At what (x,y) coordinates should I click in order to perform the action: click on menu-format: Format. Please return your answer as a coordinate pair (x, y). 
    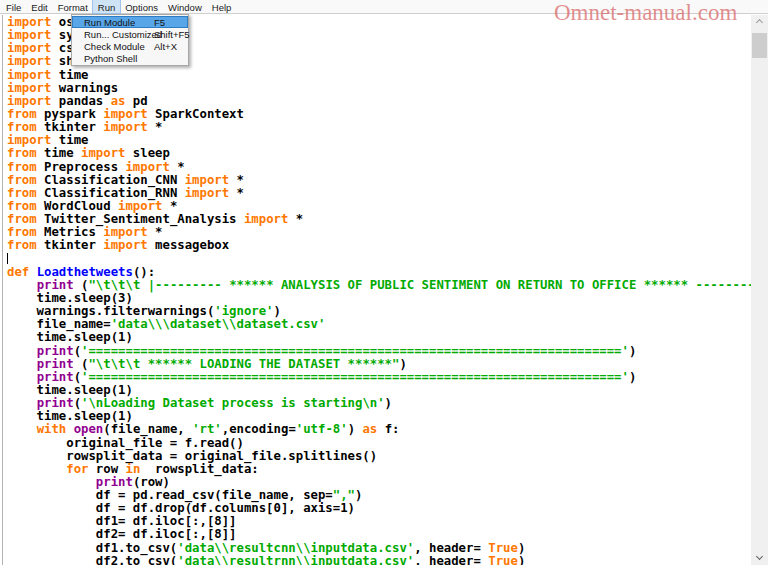
    Looking at the image, I should click on (73, 6).